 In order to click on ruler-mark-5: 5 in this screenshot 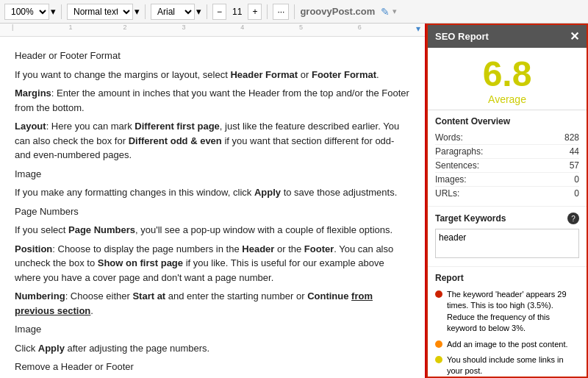, I will do `click(301, 27)`.